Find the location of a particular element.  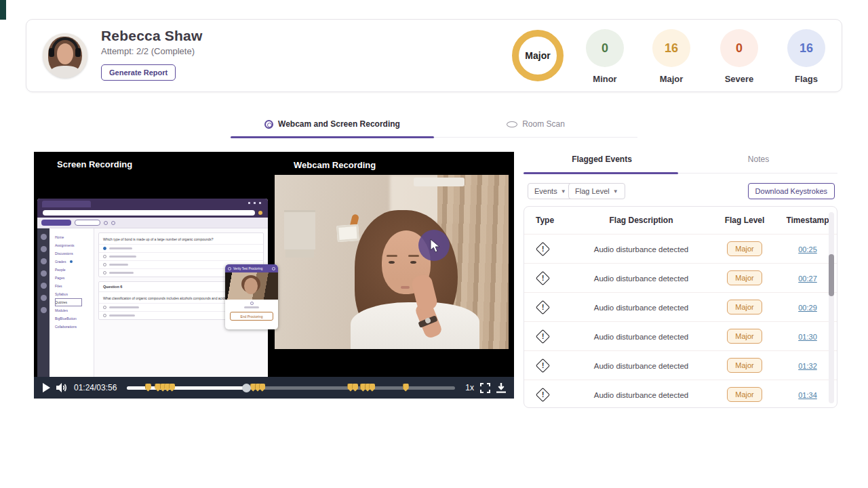

tab-webcam-screen-recording: Webcam and Screen Recording is located at coordinates (332, 124).